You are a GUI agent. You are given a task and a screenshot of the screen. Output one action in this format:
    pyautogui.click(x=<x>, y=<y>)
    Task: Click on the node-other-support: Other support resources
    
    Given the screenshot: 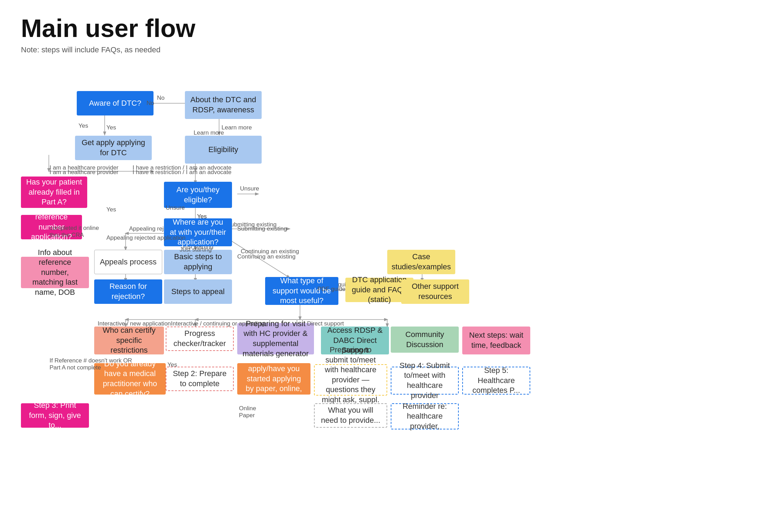 What is the action you would take?
    pyautogui.click(x=435, y=292)
    